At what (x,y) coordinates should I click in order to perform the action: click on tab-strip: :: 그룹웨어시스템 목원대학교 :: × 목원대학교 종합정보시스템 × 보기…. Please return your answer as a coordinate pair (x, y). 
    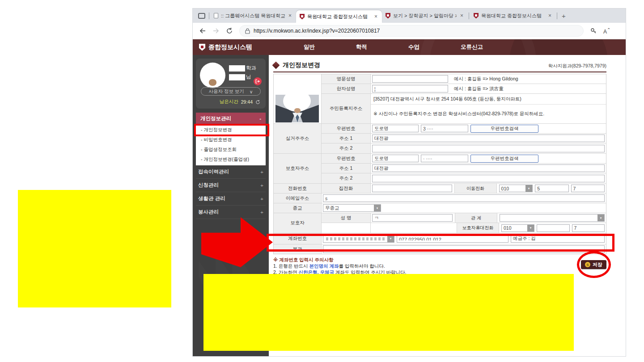
    Looking at the image, I should click on (409, 16).